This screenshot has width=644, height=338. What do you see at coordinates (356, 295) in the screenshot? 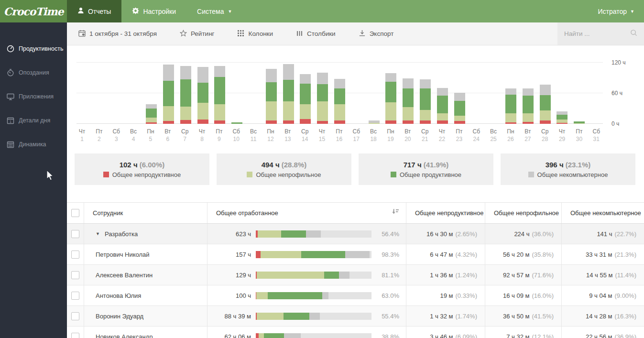
I see `table-row: Антонова Юлия100 ч63.0%19 м(0.33%)16 ч 0…` at bounding box center [356, 295].